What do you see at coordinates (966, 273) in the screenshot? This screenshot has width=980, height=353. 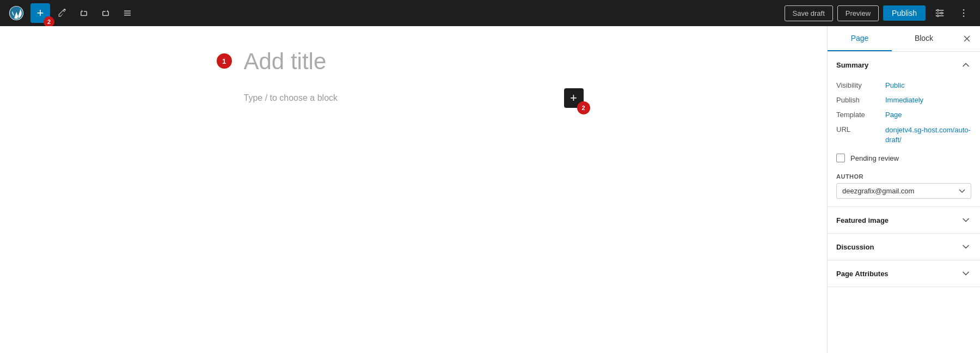 I see `page-attributes-chevron-icon` at bounding box center [966, 273].